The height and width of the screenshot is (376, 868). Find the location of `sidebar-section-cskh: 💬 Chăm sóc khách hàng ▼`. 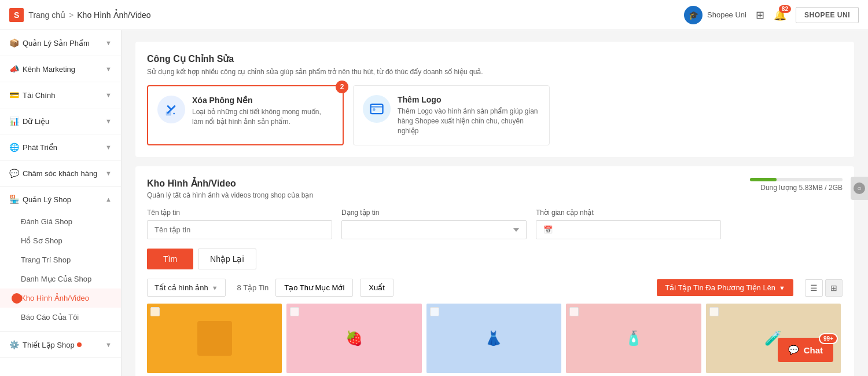

sidebar-section-cskh: 💬 Chăm sóc khách hàng ▼ is located at coordinates (60, 174).